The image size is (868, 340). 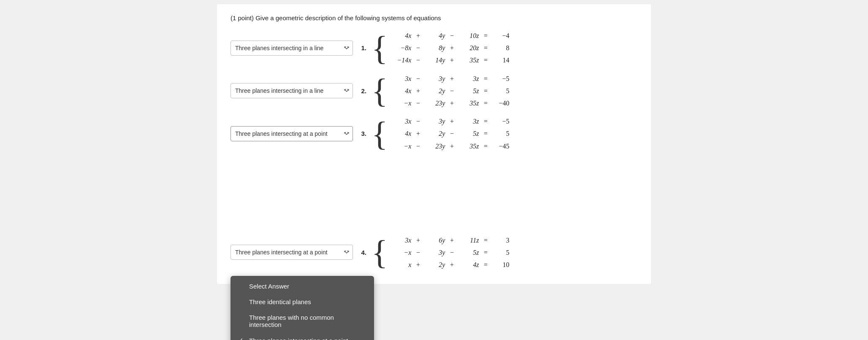 What do you see at coordinates (434, 253) in the screenshot?
I see `problem-row-4: Three planes intersecting at a point Sel…` at bounding box center [434, 253].